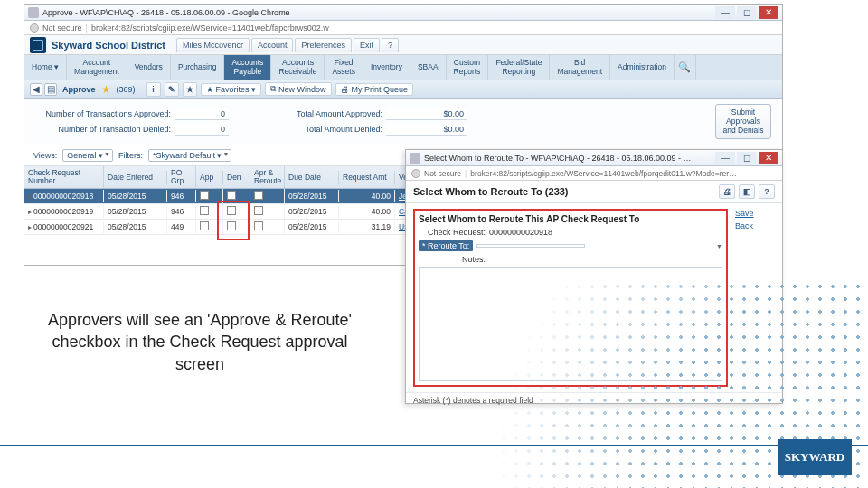 The height and width of the screenshot is (488, 868). What do you see at coordinates (403, 89) in the screenshot?
I see `section-bar: ◀ ▤ Approve ★ (369) i ✎ ★ ★Favorites ▾ ⧉…` at bounding box center [403, 89].